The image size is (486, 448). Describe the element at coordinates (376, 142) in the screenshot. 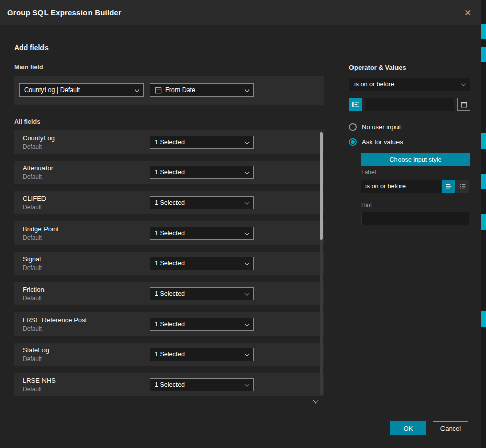

I see `radio-ask-for-values: Ask for values` at that location.